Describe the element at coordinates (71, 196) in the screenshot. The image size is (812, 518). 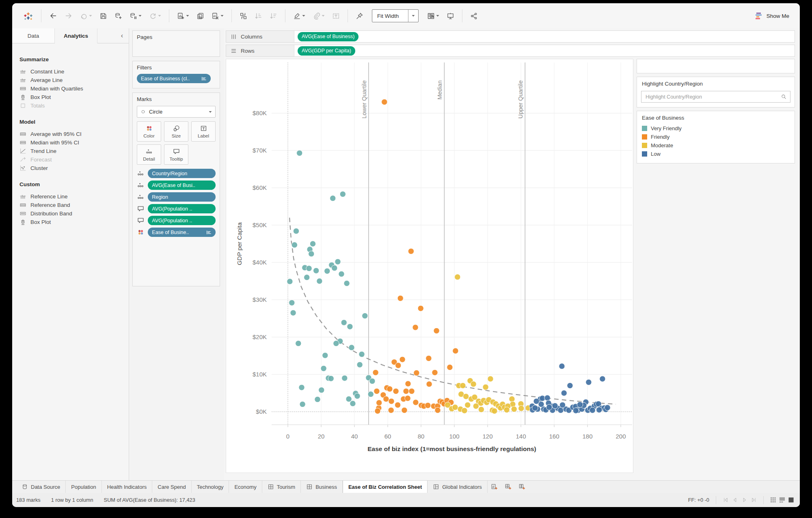
I see `analytics-item-reference-line: Reference Line` at that location.